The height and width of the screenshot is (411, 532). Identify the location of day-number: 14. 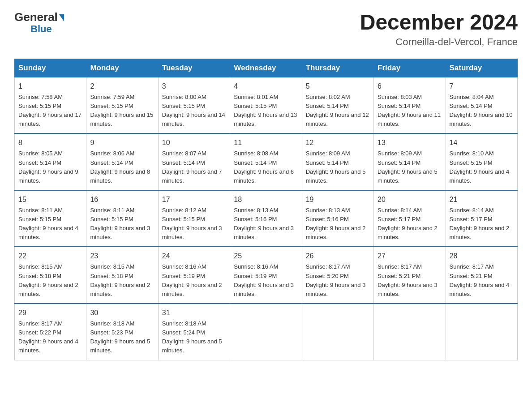
(482, 143).